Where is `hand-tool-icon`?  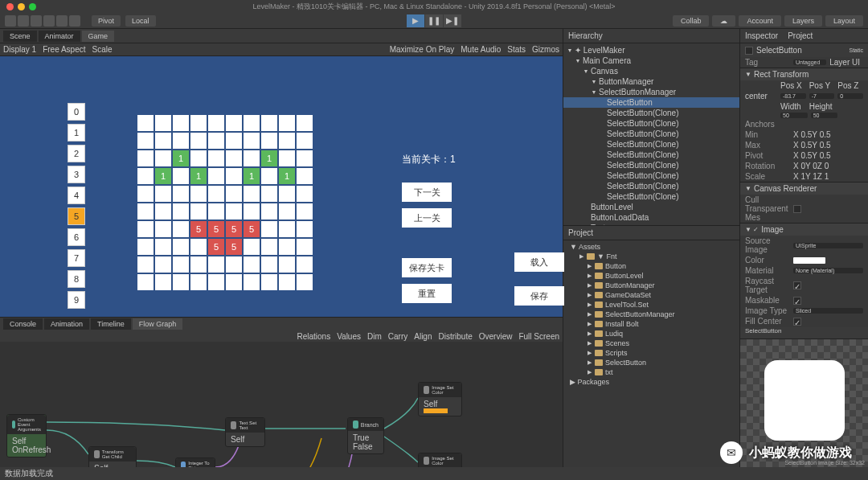
hand-tool-icon is located at coordinates (10, 21).